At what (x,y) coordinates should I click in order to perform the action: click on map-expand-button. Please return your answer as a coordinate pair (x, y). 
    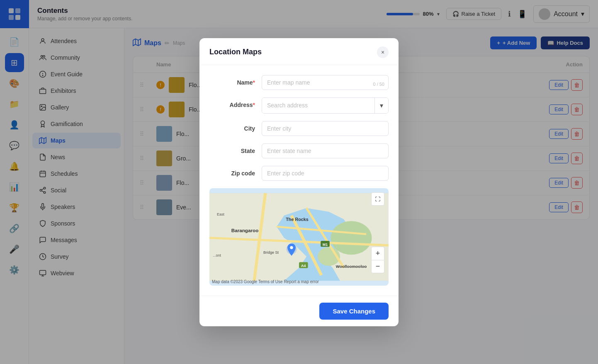
    Looking at the image, I should click on (378, 199).